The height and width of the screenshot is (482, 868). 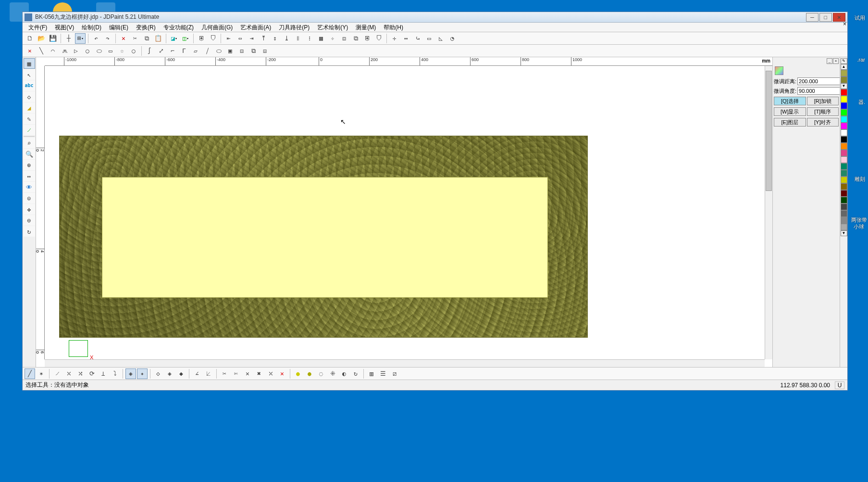 I want to click on curve6-button: ⧸, so click(x=207, y=51).